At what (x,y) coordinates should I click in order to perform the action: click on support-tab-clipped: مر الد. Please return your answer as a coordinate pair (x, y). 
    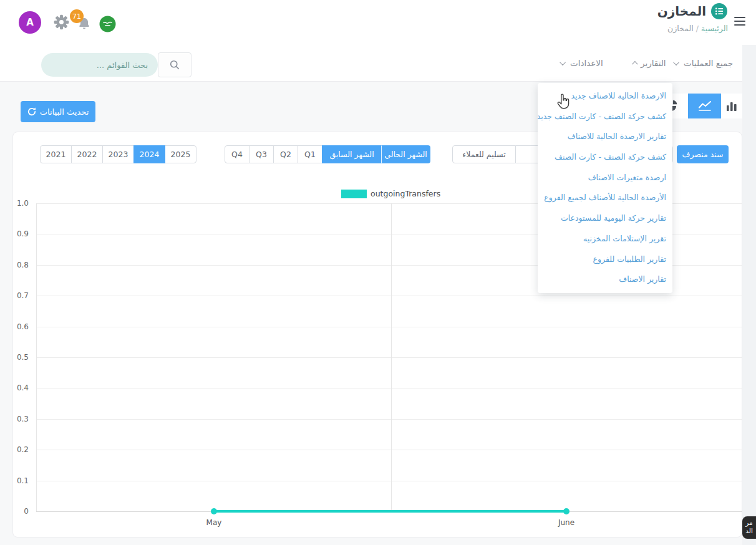
    Looking at the image, I should click on (749, 528).